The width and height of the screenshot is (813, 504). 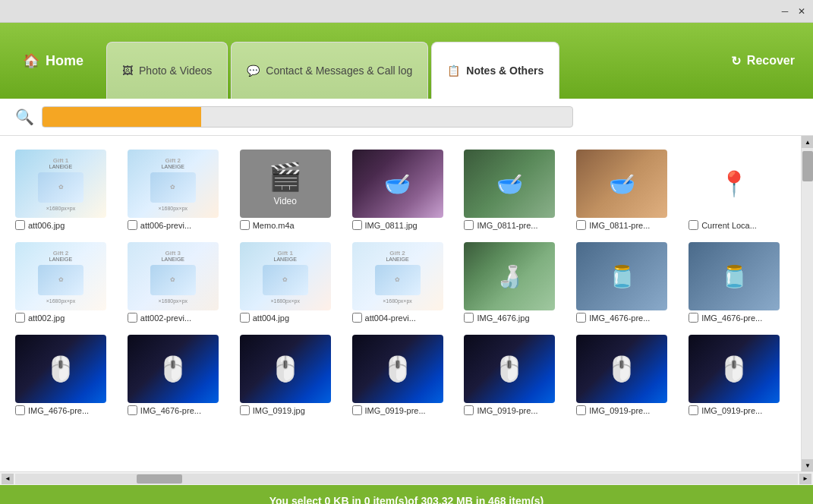 I want to click on list-item: Gift 2LANEIGE✿×1680px×pxatt002.jpg, so click(x=61, y=282).